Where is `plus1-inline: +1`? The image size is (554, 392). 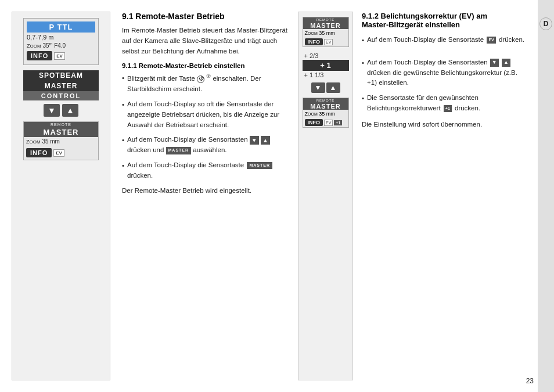
plus1-inline: +1 is located at coordinates (448, 109).